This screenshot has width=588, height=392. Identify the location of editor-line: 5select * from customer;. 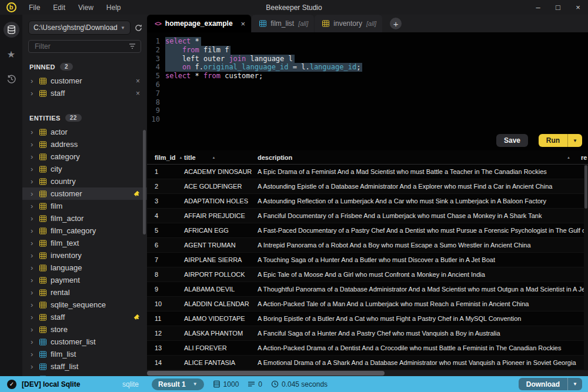
(368, 76).